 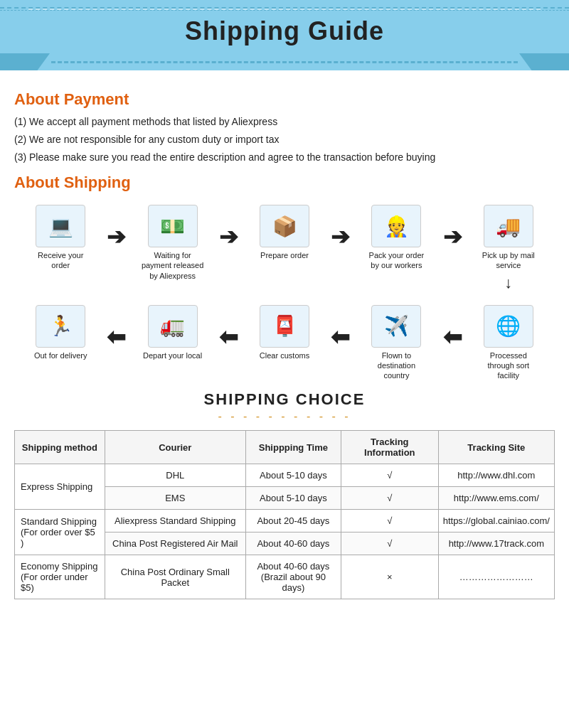 What do you see at coordinates (452, 332) in the screenshot?
I see `arrow-8: ⬅` at bounding box center [452, 332].